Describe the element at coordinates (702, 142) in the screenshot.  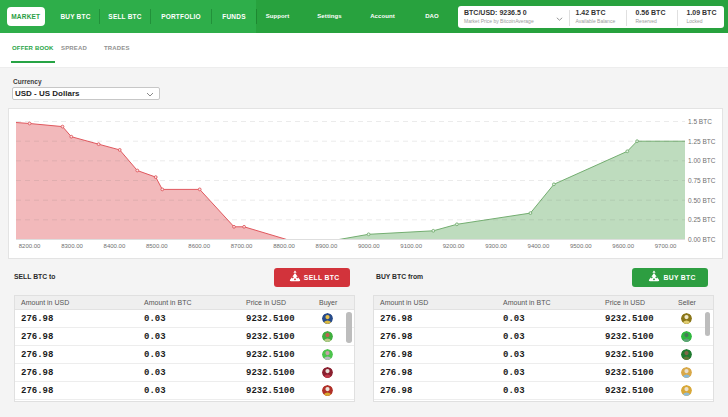
I see `svg-text: 1.25 BTC` at that location.